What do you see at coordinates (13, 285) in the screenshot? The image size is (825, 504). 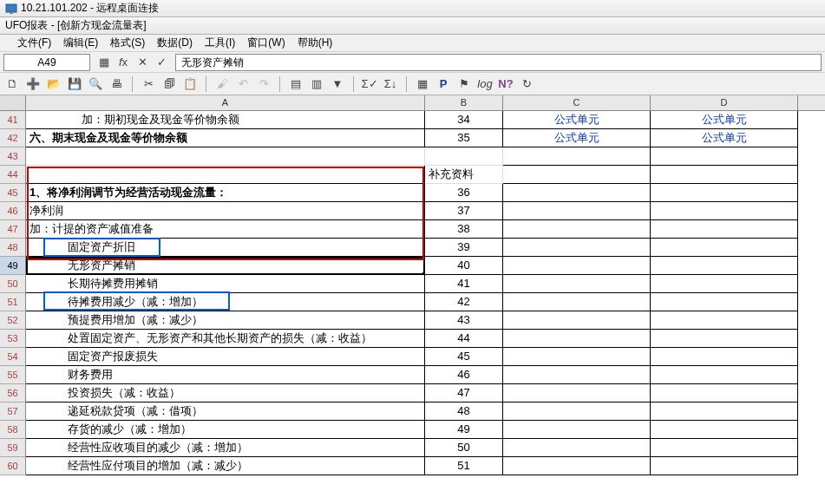 I see `row-header: 50` at bounding box center [13, 285].